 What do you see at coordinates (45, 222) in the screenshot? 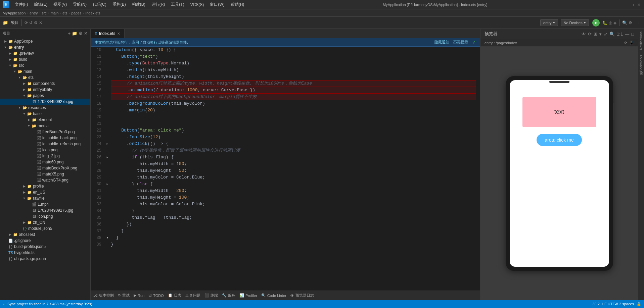
I see `sidebar-item-zhcn: ▶ 📁 zh_CN` at bounding box center [45, 222].